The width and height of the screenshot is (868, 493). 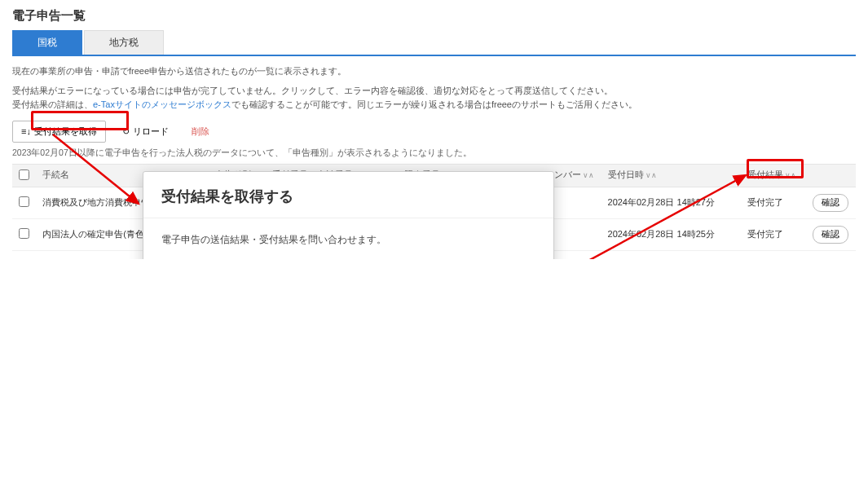 I want to click on col-date: 受付日時∨∧, so click(x=672, y=175).